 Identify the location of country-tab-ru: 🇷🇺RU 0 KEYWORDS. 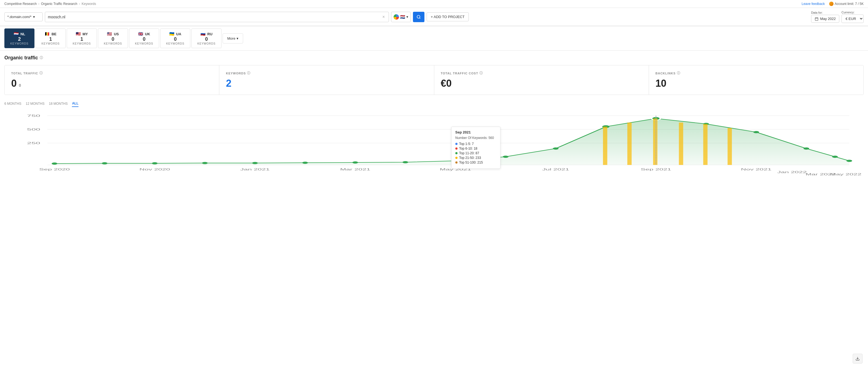
(206, 38).